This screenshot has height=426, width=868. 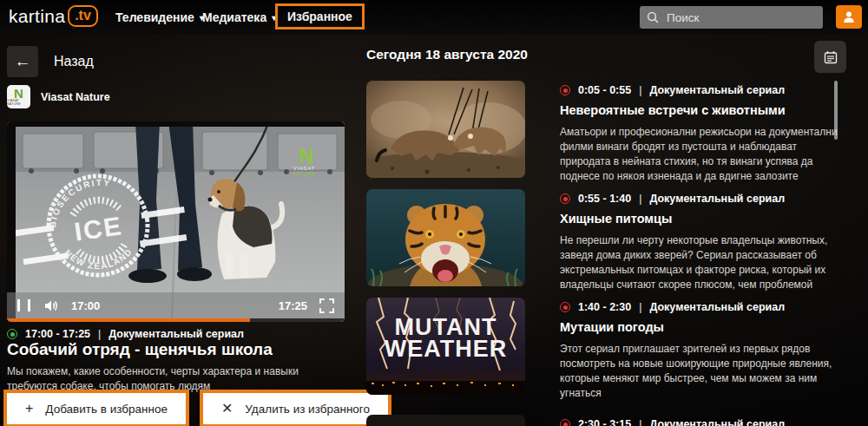 I want to click on schedule-item-3-time: 1:40 - 2:30, so click(x=604, y=307).